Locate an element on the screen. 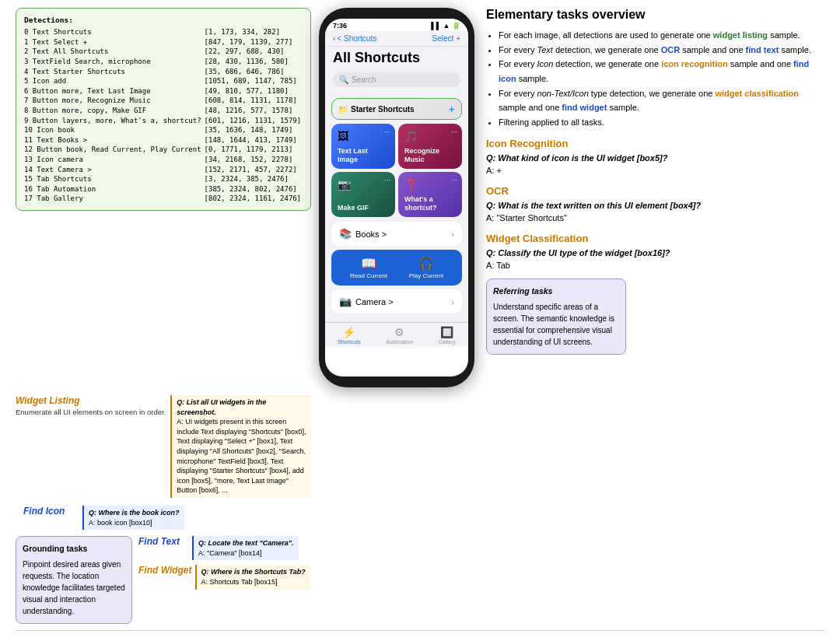  read-label: Read Current is located at coordinates (369, 275).